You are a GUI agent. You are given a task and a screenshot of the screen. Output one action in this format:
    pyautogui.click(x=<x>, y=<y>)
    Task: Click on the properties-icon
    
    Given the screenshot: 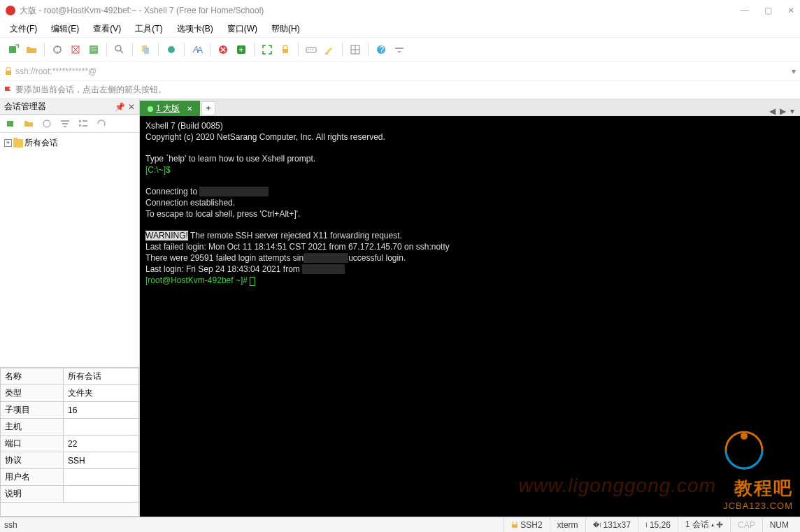 What is the action you would take?
    pyautogui.click(x=94, y=50)
    